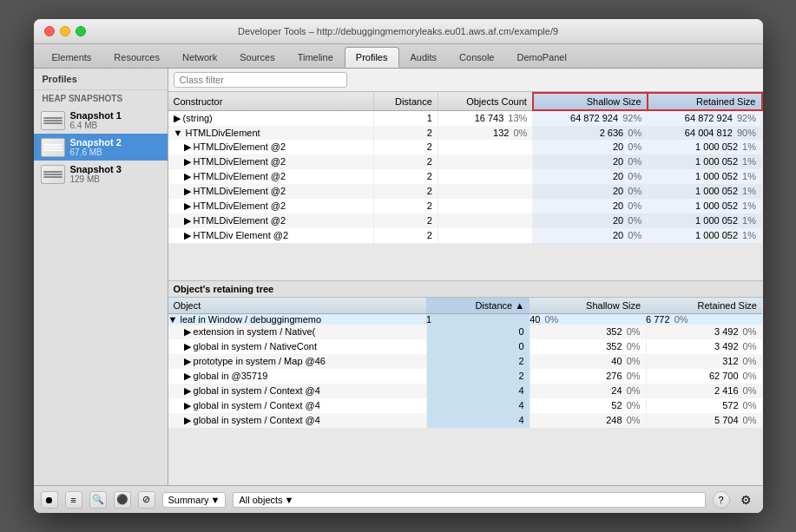 This screenshot has height=532, width=796. What do you see at coordinates (705, 118) in the screenshot?
I see `cell-retained: 64 872 924 92%` at bounding box center [705, 118].